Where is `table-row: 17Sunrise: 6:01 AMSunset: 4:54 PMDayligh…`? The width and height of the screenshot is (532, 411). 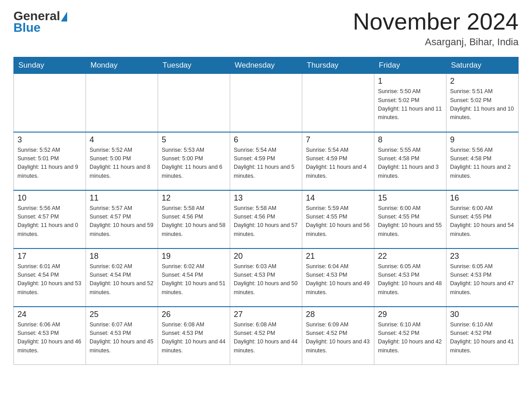 table-row: 17Sunrise: 6:01 AMSunset: 4:54 PMDayligh… is located at coordinates (50, 278).